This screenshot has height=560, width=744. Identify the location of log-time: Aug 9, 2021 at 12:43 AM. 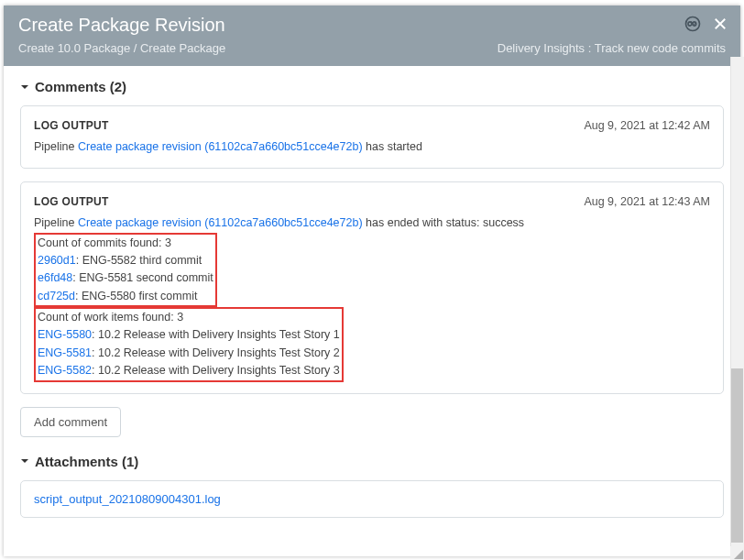
(647, 202).